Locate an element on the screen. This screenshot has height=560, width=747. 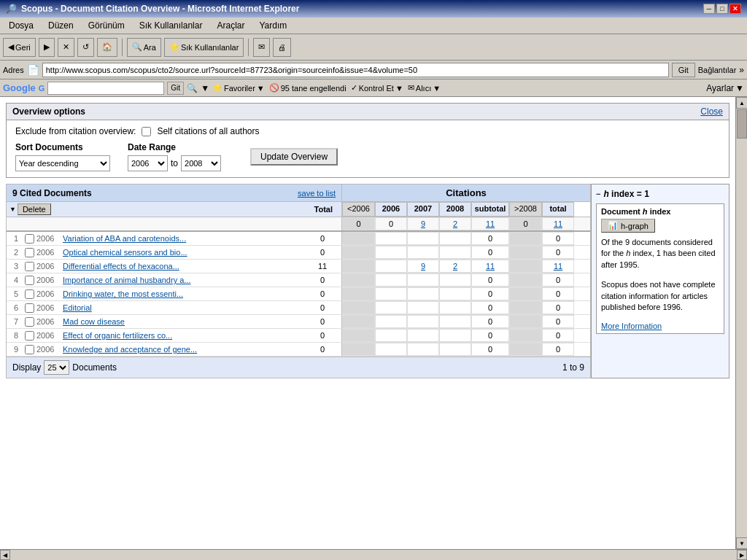
minimize-button: ─ is located at coordinates (709, 9).